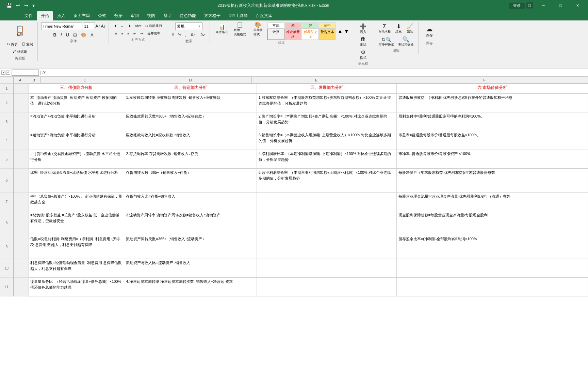 Image resolution: width=588 pixels, height=368 pixels. What do you see at coordinates (8, 73) in the screenshot?
I see `formula-bar-confirm: ✓` at bounding box center [8, 73].